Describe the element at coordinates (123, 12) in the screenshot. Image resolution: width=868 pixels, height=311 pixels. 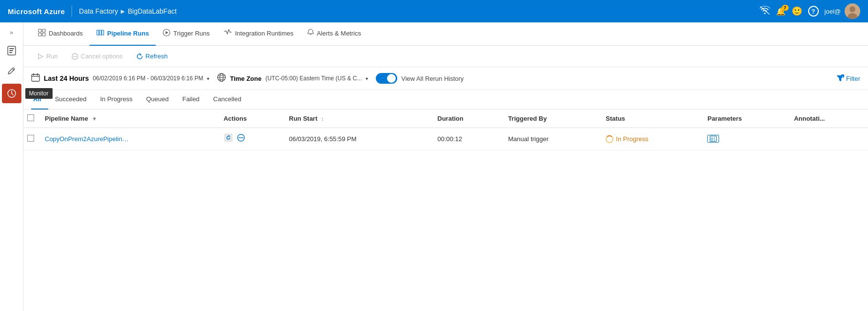
I see `breadcrumb-arrow-icon: ▶` at that location.